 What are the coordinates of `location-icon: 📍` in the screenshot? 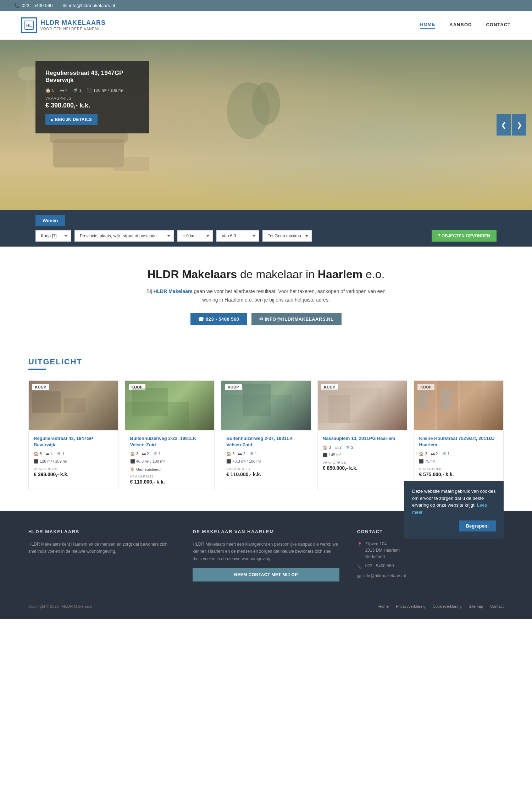 It's located at (360, 545).